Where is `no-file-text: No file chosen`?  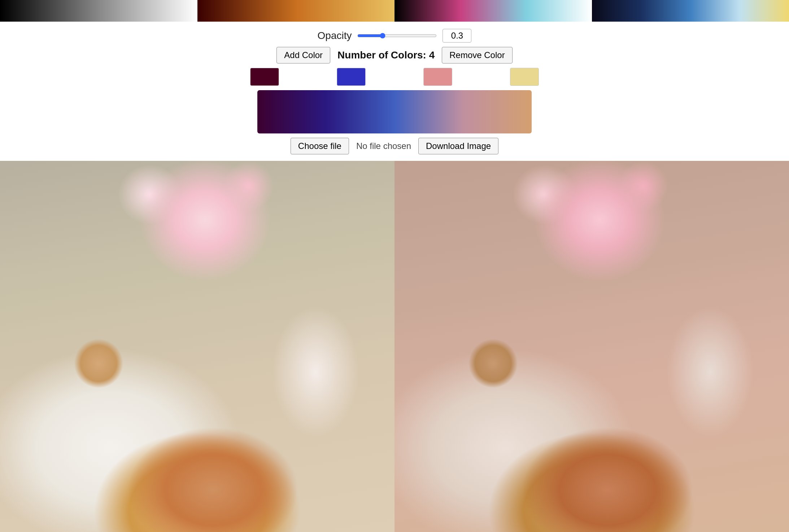 no-file-text: No file chosen is located at coordinates (384, 146).